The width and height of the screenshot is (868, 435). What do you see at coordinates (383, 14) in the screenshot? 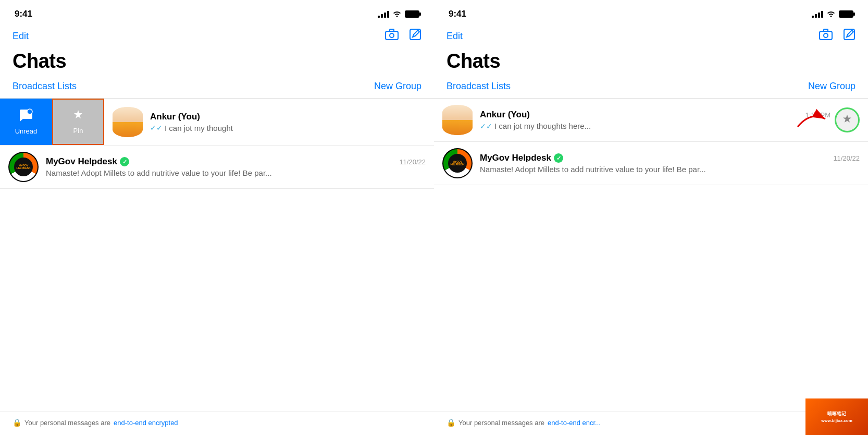
I see `signal-icon-left` at bounding box center [383, 14].